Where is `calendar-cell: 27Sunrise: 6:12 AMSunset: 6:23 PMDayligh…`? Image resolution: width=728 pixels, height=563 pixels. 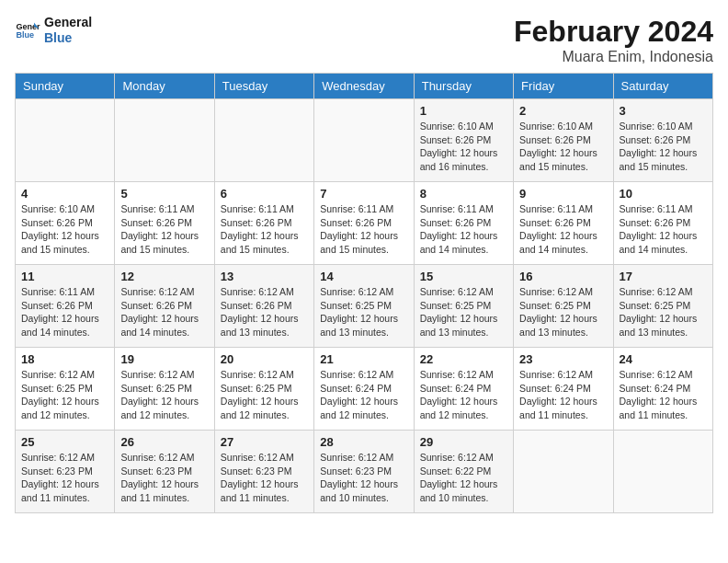 calendar-cell: 27Sunrise: 6:12 AMSunset: 6:23 PMDayligh… is located at coordinates (264, 472).